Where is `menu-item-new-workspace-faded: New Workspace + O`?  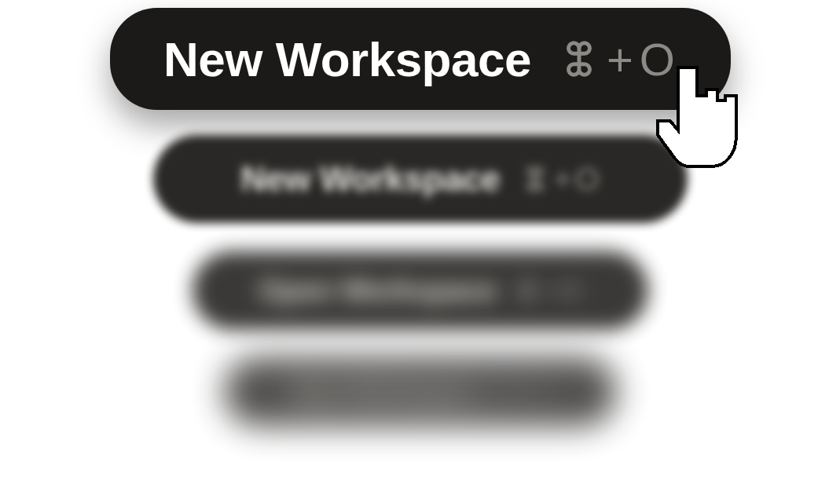 menu-item-new-workspace-faded: New Workspace + O is located at coordinates (420, 392).